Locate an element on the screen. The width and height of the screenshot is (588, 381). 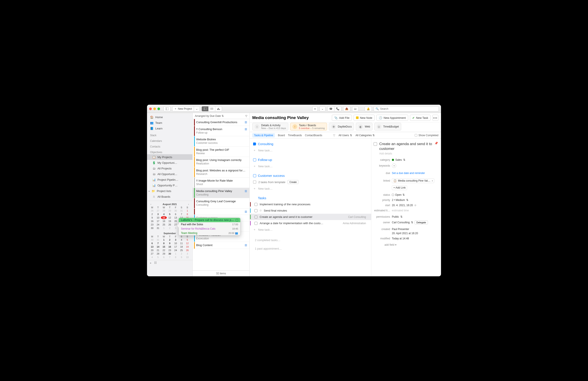
popover-event: Team Meeting20:00 👥 is located at coordinates (210, 233).